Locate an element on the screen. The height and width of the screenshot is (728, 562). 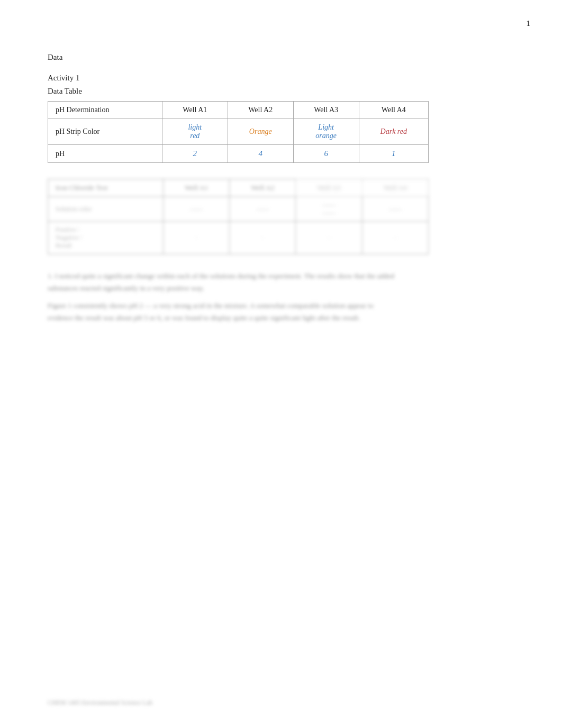
ph-strip-color-well-a2: Orange is located at coordinates (260, 132).